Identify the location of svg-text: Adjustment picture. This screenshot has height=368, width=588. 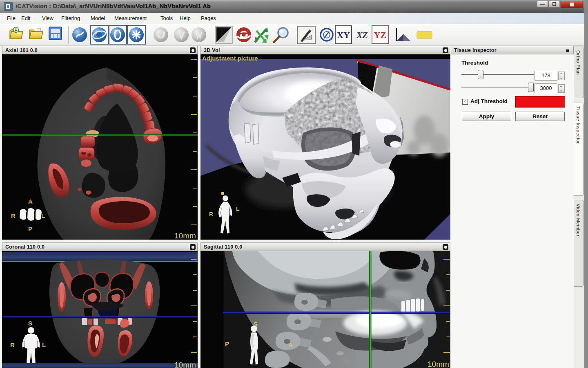
(230, 58).